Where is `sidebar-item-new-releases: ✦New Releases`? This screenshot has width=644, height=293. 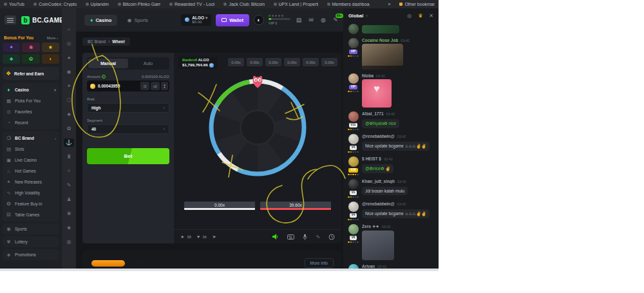
sidebar-item-new-releases: ✦New Releases is located at coordinates (31, 182).